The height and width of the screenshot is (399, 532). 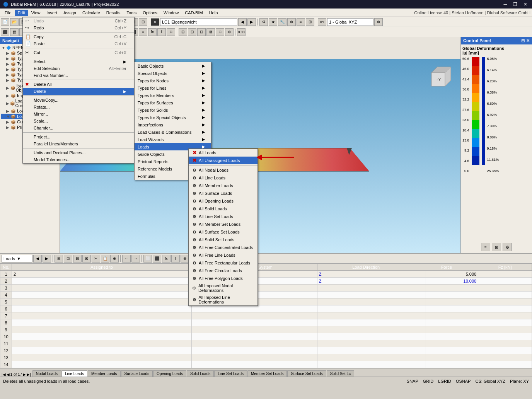 What do you see at coordinates (78, 160) in the screenshot?
I see `menu-tolerances: Model Tolerances...` at bounding box center [78, 160].